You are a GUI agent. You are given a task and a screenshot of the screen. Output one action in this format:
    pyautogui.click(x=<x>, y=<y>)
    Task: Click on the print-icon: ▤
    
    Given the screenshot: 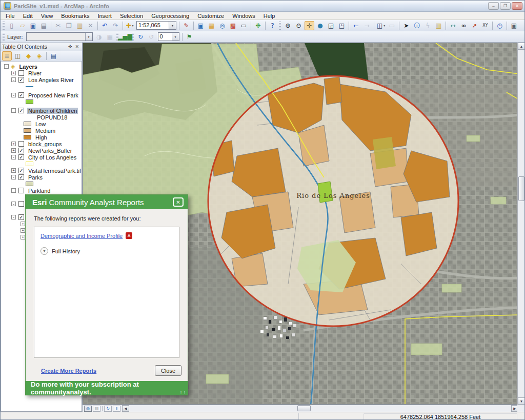 What is the action you would take?
    pyautogui.click(x=44, y=26)
    